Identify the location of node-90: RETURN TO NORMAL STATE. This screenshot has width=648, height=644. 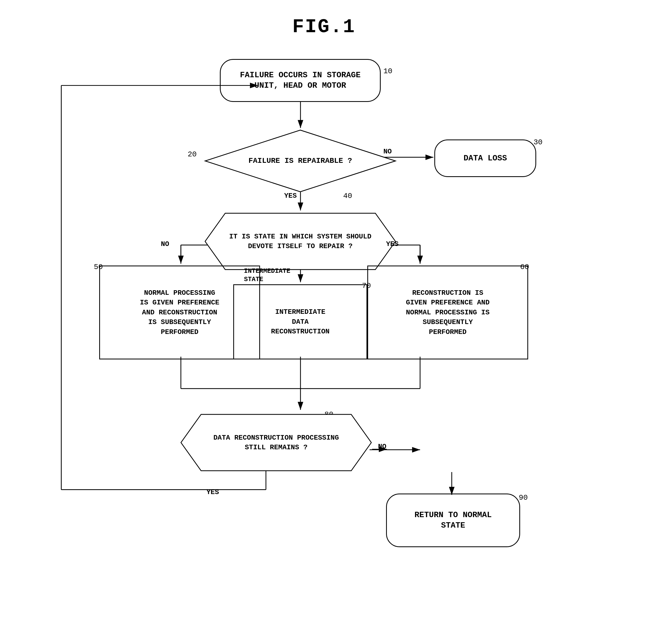
(453, 520).